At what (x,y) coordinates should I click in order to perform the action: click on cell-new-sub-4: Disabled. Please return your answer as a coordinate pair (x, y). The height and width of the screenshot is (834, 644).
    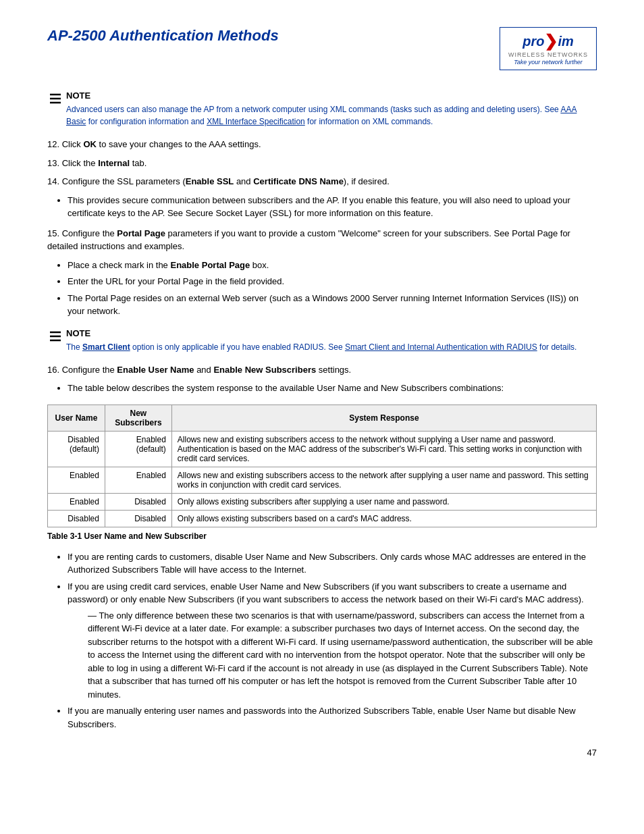
    Looking at the image, I should click on (138, 519).